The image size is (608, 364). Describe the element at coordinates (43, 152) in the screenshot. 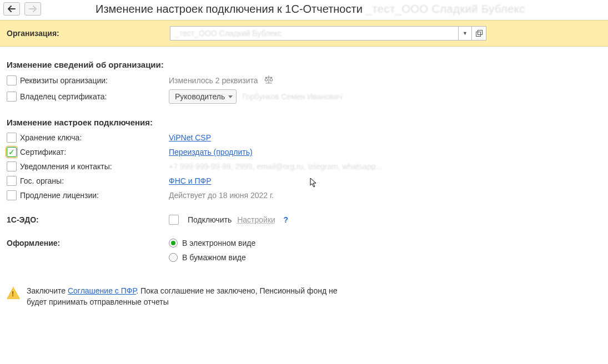

I see `certificate-label: Сертификат:` at that location.